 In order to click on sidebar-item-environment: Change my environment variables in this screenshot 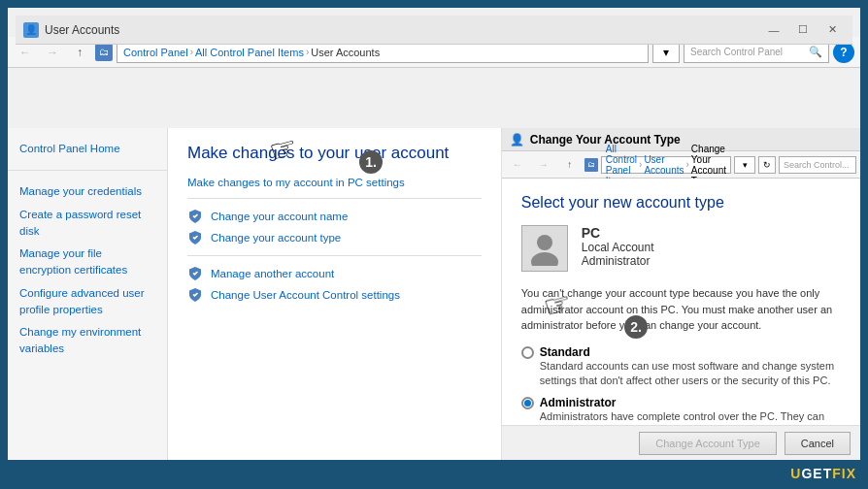, I will do `click(87, 342)`.